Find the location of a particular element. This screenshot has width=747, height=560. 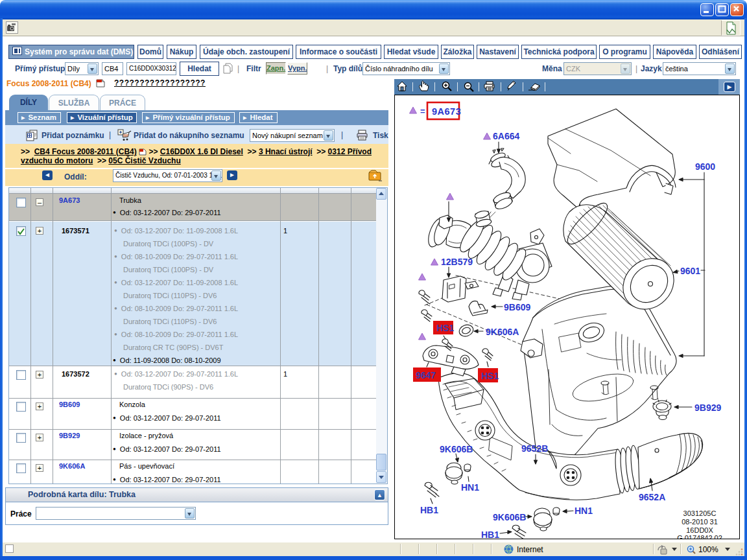

svg-text: 9652B is located at coordinates (534, 449).